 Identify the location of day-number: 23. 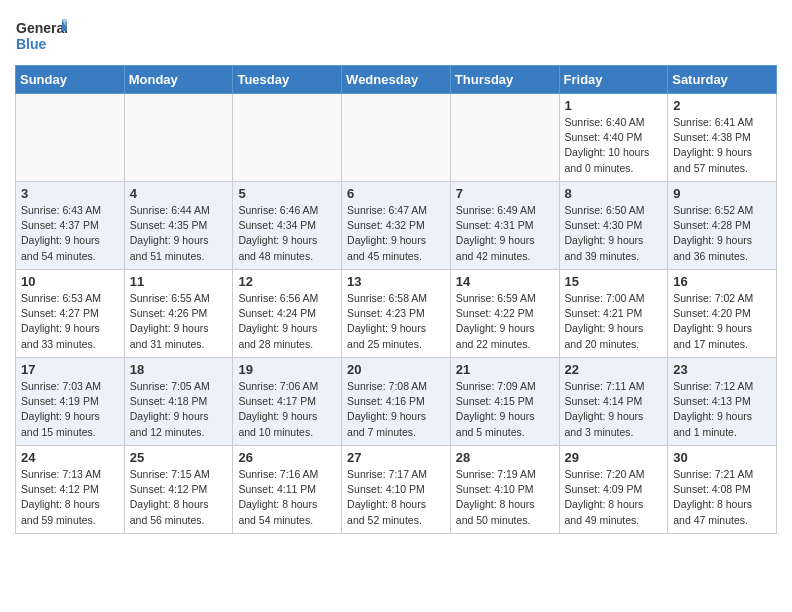
(722, 370).